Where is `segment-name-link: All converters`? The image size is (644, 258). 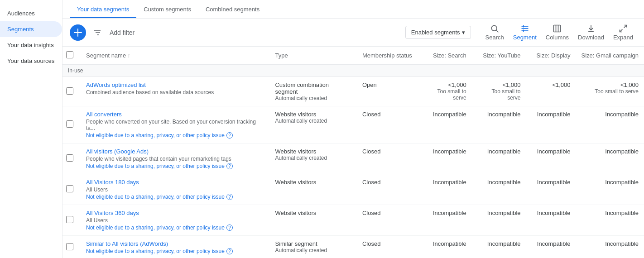
segment-name-link: All converters is located at coordinates (104, 114).